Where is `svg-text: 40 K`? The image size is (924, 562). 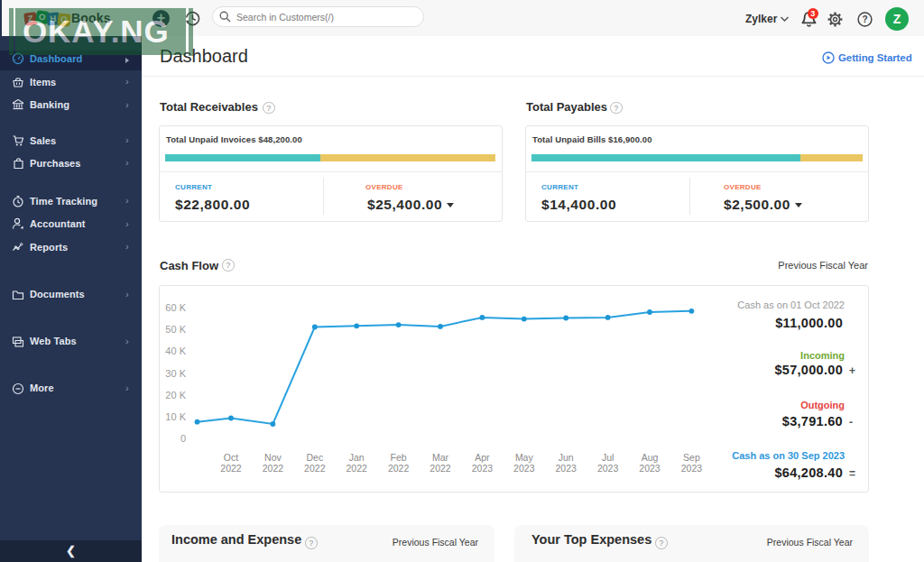 svg-text: 40 K is located at coordinates (175, 351).